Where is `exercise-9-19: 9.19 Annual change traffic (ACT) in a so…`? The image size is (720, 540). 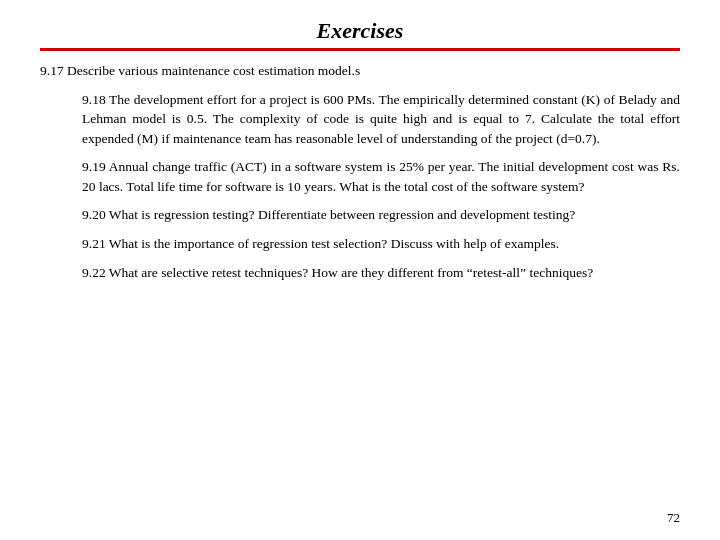
exercise-9-19: 9.19 Annual change traffic (ACT) in a so… is located at coordinates (360, 176).